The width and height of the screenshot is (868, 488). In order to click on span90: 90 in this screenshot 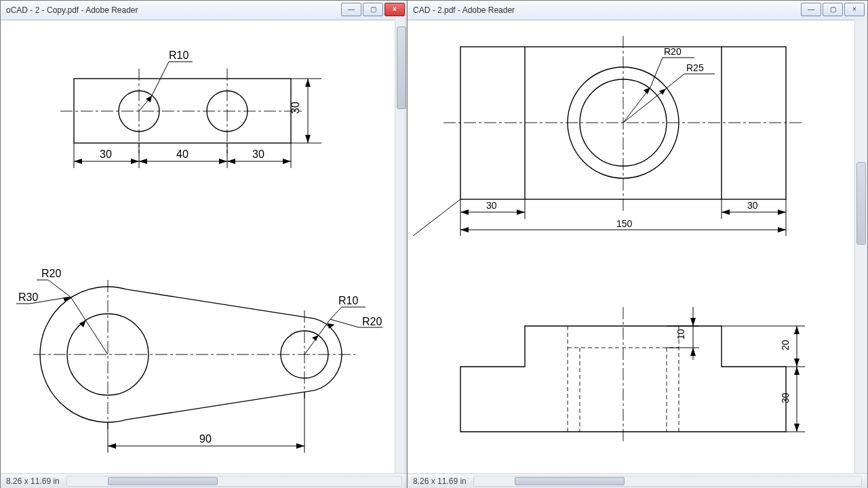, I will do `click(205, 439)`.